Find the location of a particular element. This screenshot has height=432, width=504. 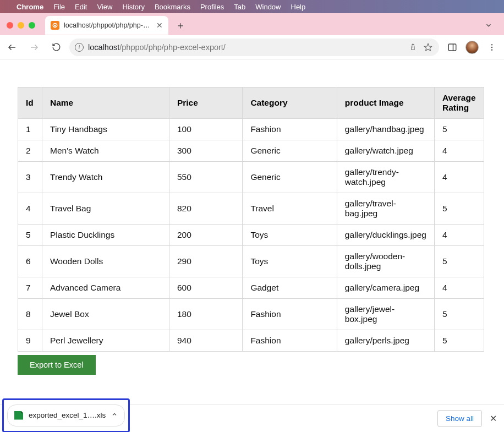

menubar-item-bookmarks: Bookmarks is located at coordinates (173, 7).